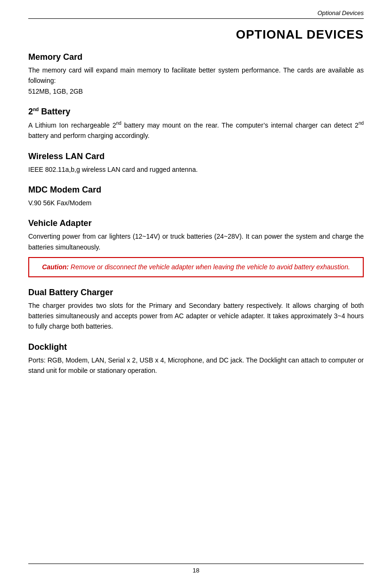  Describe the element at coordinates (196, 75) in the screenshot. I see `memory-card-body-text: The memory card will expand main memory …` at that location.